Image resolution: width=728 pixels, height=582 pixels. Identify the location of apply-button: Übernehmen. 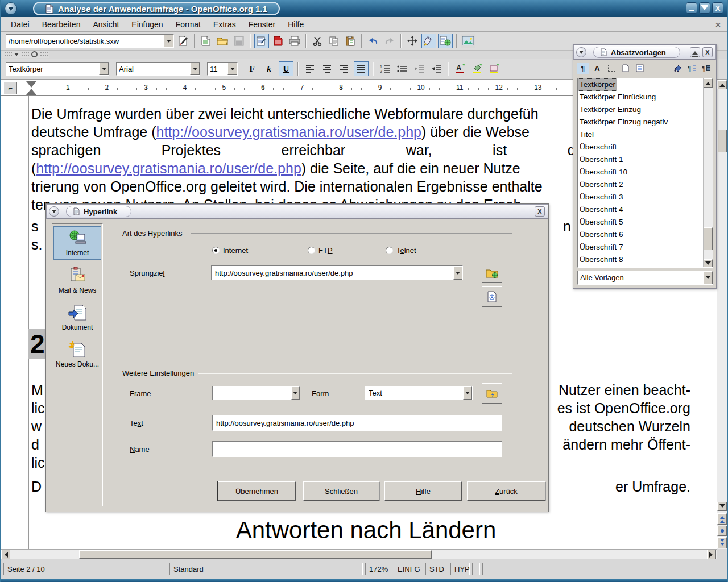
(257, 491).